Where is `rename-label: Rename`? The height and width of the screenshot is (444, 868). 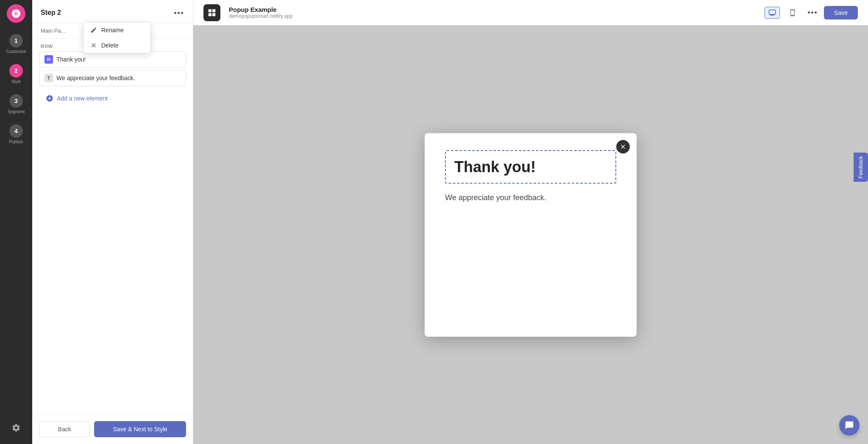
rename-label: Rename is located at coordinates (113, 30).